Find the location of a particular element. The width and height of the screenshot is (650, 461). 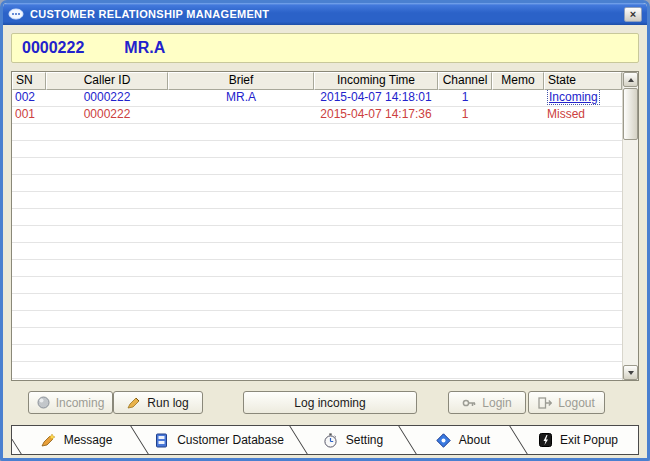

tab-message: Message is located at coordinates (76, 440).